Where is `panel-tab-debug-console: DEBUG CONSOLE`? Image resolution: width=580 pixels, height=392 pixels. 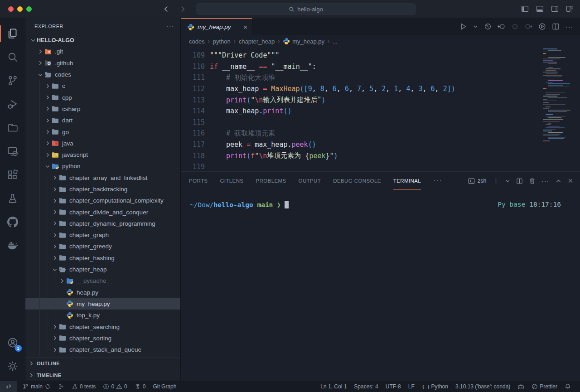
panel-tab-debug-console: DEBUG CONSOLE is located at coordinates (357, 181).